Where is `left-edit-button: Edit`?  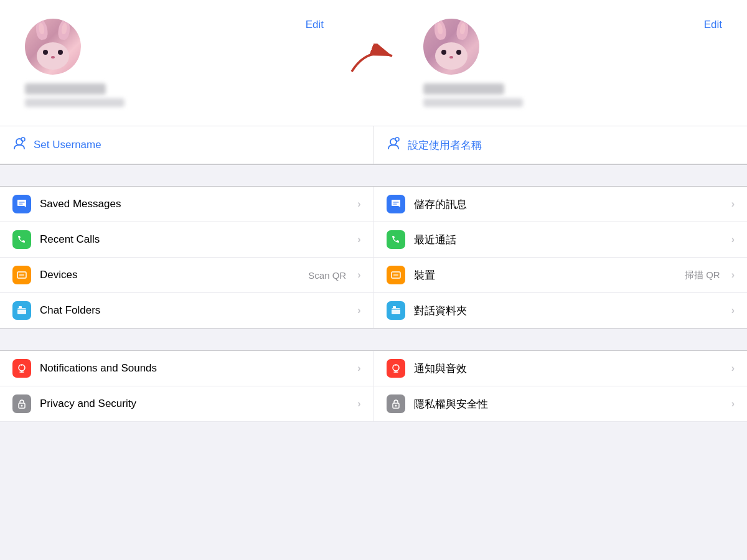
left-edit-button: Edit is located at coordinates (315, 25).